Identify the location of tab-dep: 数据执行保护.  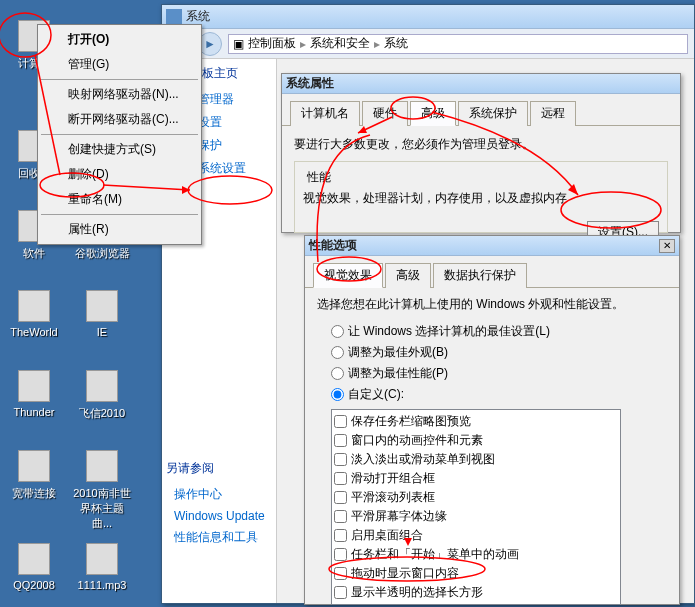
(480, 276).